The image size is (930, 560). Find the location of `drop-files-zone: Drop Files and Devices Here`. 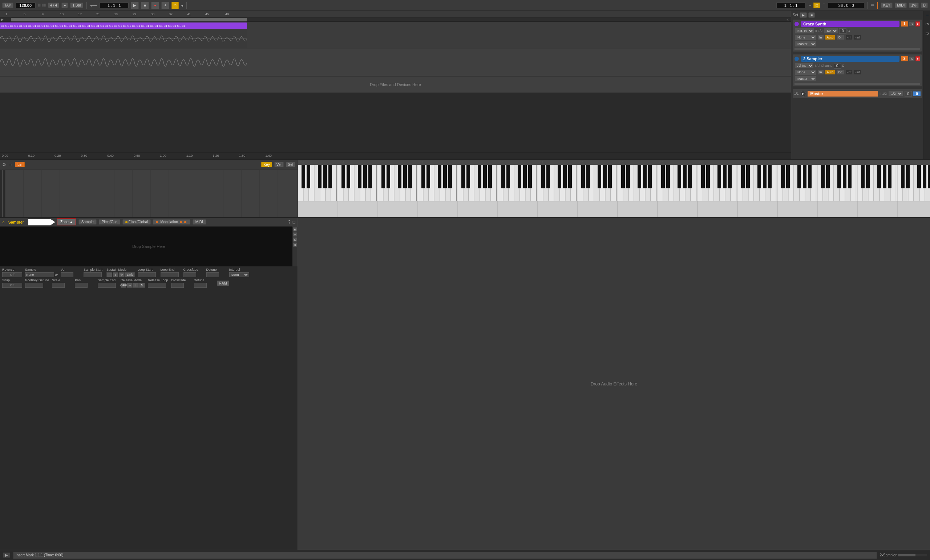

drop-files-zone: Drop Files and Devices Here is located at coordinates (396, 84).